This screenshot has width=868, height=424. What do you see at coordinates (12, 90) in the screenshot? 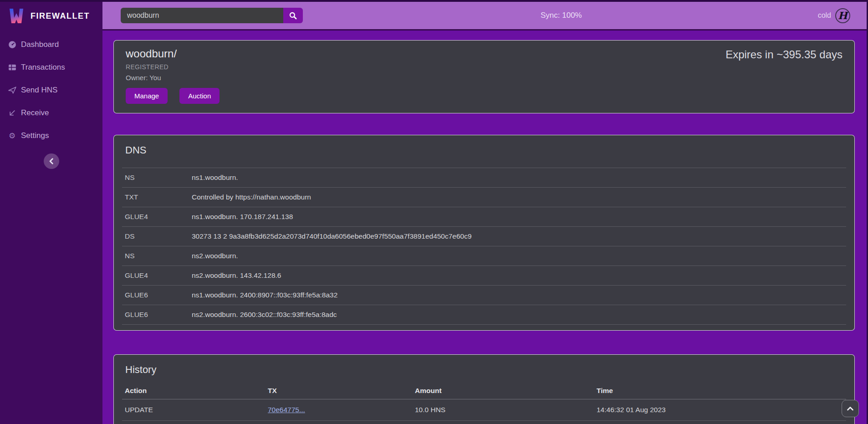
I see `paper-plane-icon` at bounding box center [12, 90].